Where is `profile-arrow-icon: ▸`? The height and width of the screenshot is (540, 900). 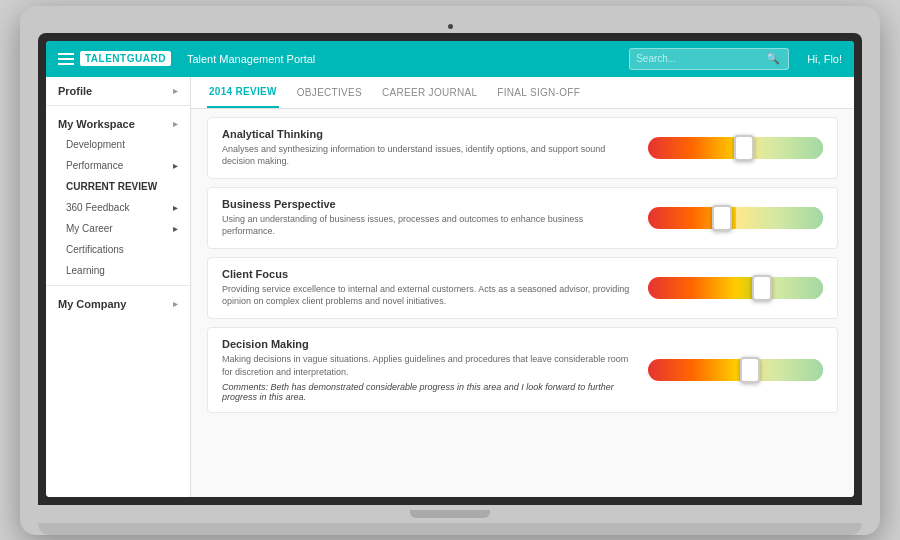 profile-arrow-icon: ▸ is located at coordinates (176, 91).